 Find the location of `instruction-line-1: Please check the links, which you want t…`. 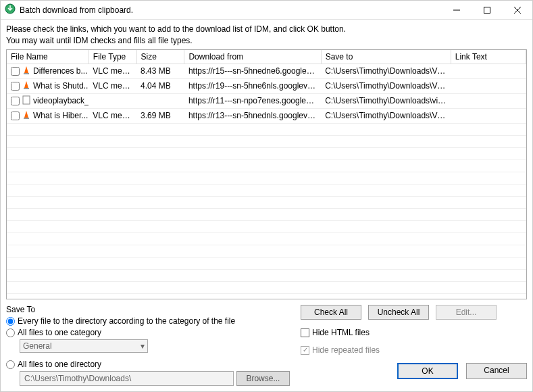

instruction-line-1: Please check the links, which you want t… is located at coordinates (266, 30).